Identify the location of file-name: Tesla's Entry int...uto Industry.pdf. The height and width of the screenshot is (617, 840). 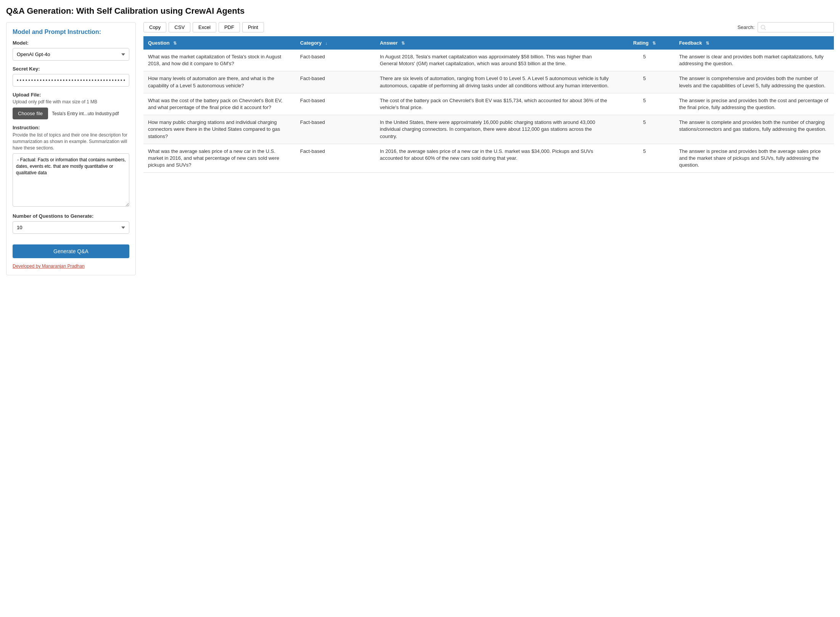
(85, 114).